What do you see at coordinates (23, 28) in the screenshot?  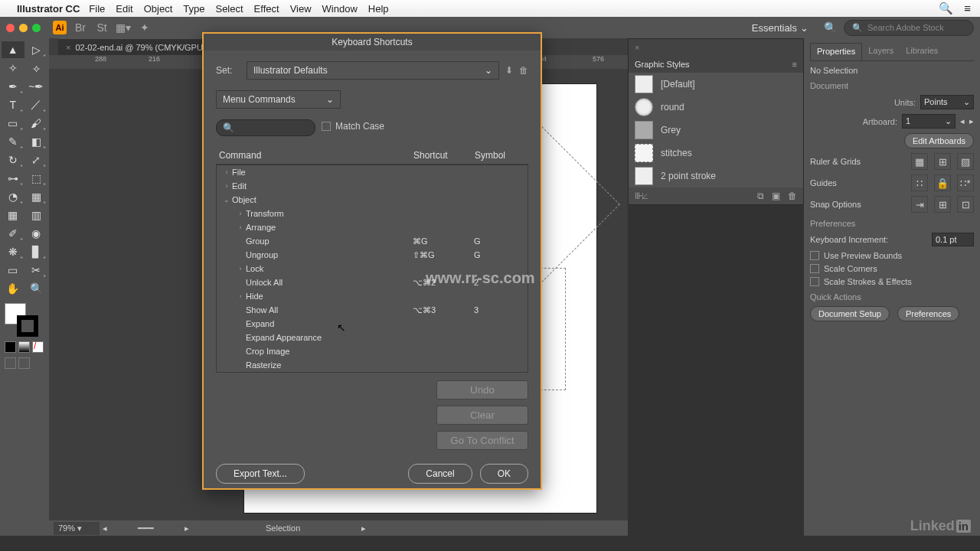 I see `minimize-window` at bounding box center [23, 28].